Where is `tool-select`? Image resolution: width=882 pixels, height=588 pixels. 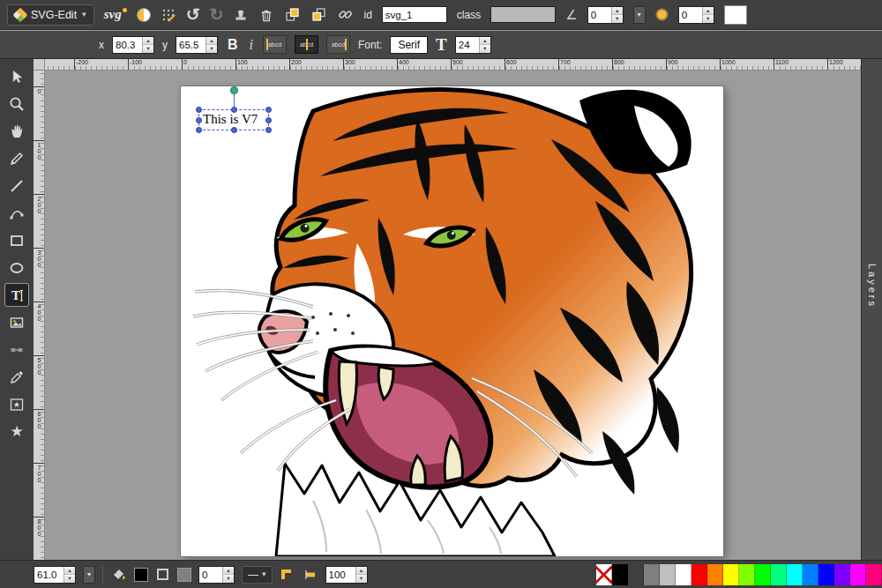 tool-select is located at coordinates (17, 76).